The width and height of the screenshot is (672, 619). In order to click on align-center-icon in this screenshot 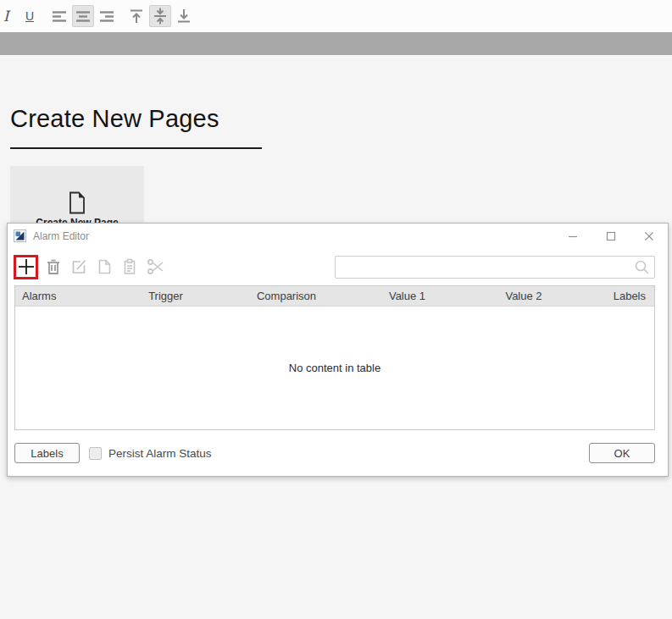, I will do `click(83, 16)`.